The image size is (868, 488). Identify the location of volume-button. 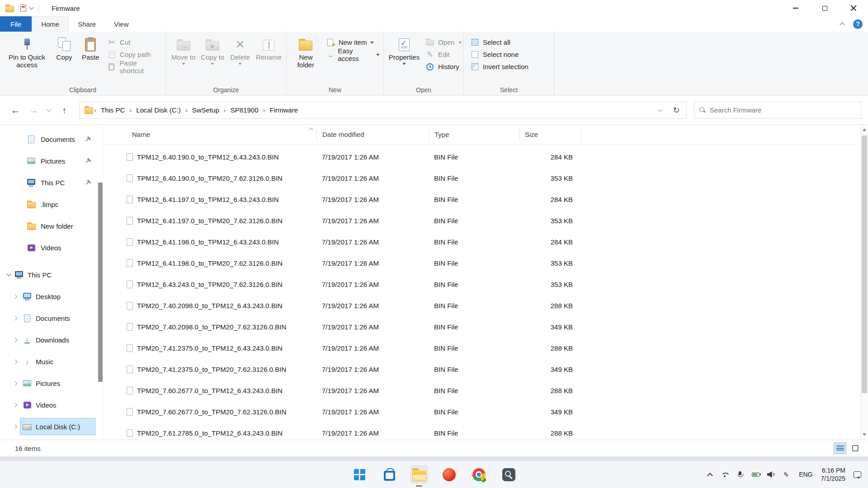
(771, 474).